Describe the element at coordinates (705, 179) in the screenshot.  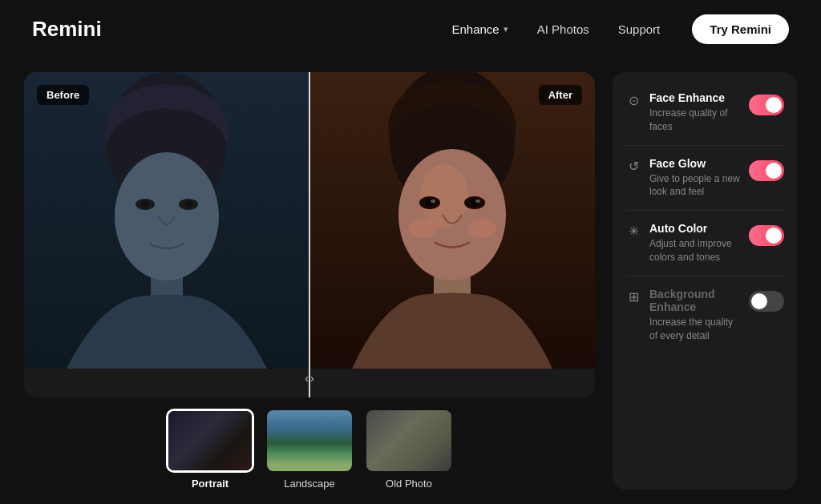
I see `feature-face-glow: ↺ Face Glow Give to people a new look an…` at that location.